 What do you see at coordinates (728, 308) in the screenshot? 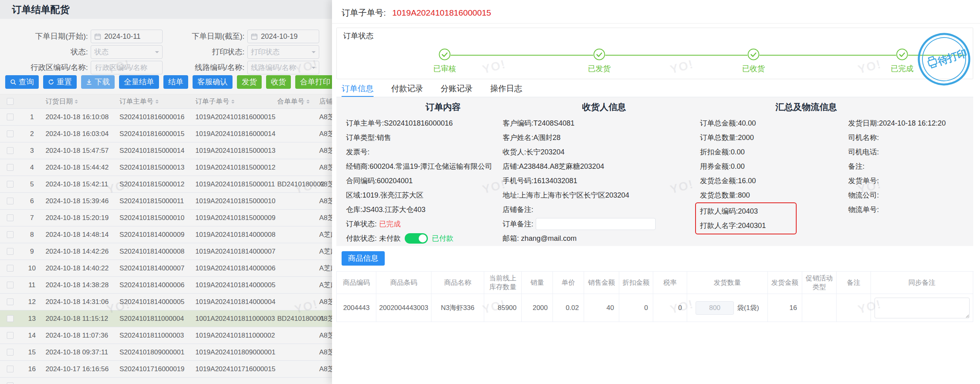
I see `cell-ship-qty: 800 袋(1袋)` at bounding box center [728, 308].